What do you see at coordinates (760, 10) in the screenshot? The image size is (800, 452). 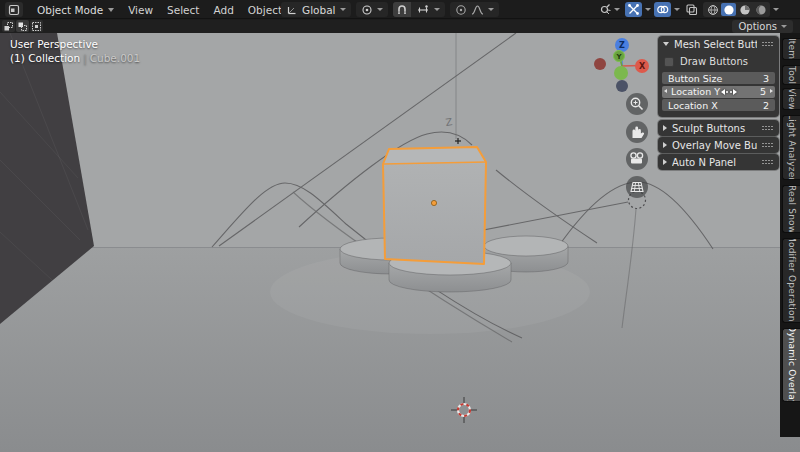 I see `shading-rendered-button` at bounding box center [760, 10].